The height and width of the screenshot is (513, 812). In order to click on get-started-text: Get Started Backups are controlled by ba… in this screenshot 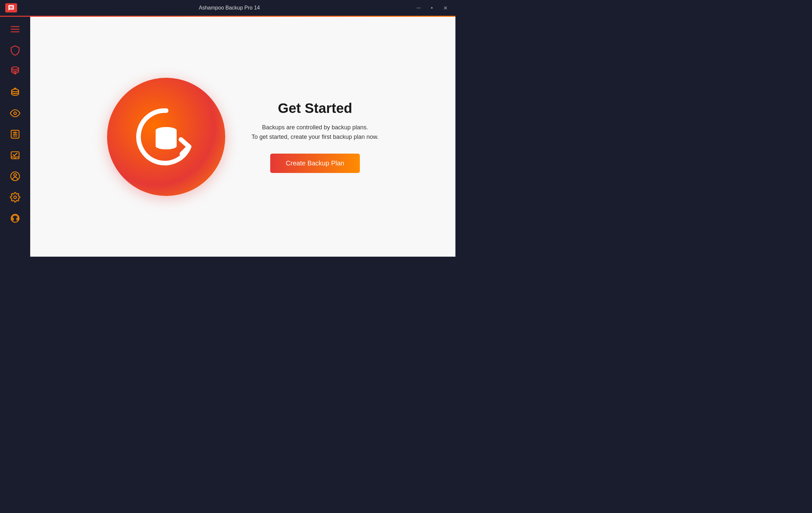, I will do `click(315, 137)`.